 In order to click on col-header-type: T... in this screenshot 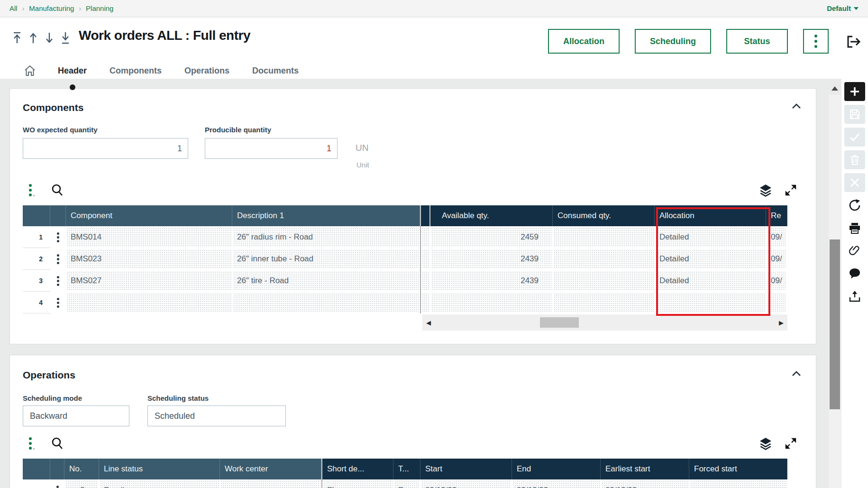, I will do `click(407, 469)`.